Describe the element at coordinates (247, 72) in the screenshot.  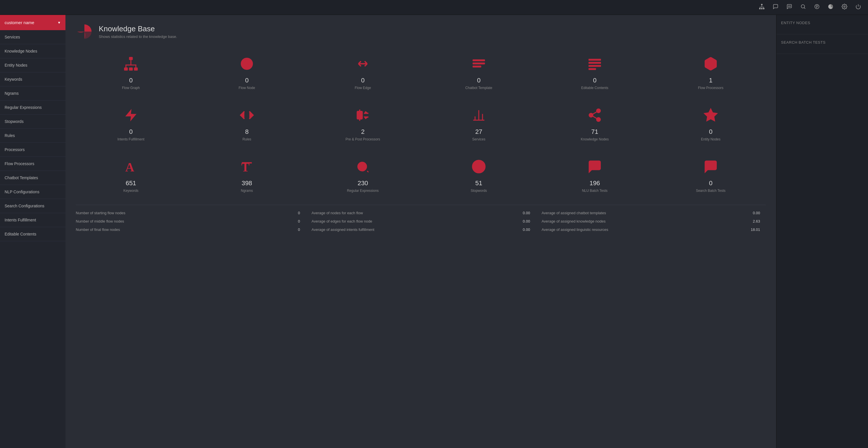
I see `stat-card-flow-node: 0 Flow Node` at that location.